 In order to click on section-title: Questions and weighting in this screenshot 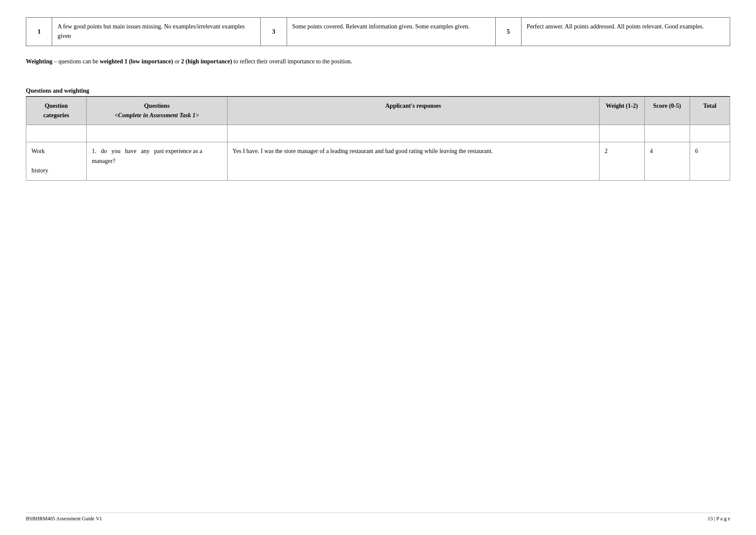, I will do `click(378, 92)`.